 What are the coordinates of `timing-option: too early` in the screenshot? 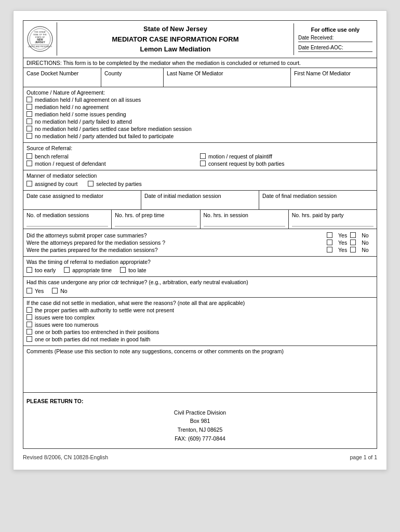 It's located at (41, 270).